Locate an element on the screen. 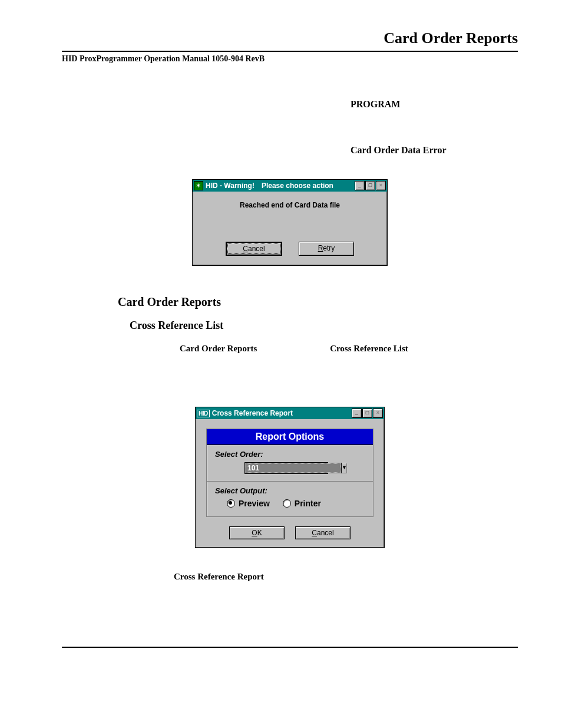 Image resolution: width=562 pixels, height=728 pixels. report-title: Cross Reference Report is located at coordinates (252, 413).